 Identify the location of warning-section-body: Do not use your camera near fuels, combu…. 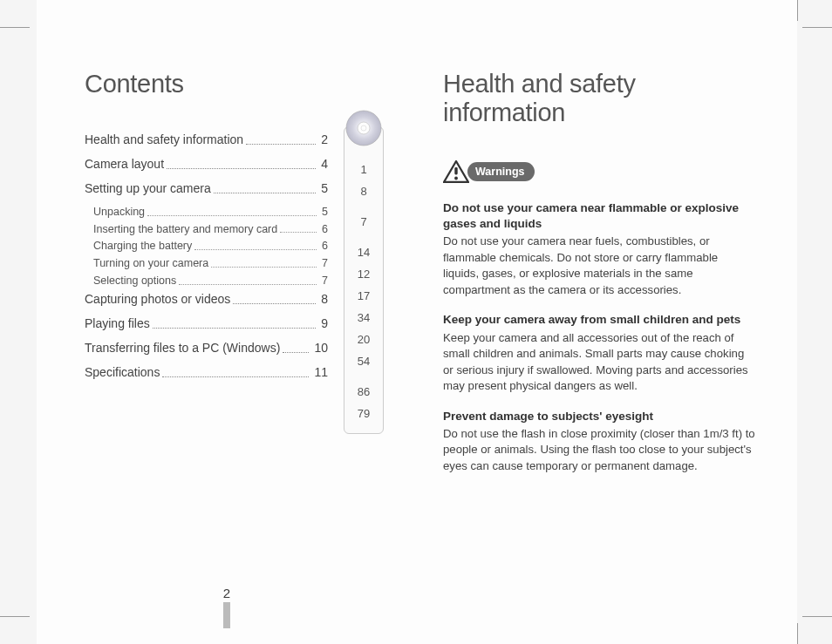
(599, 266).